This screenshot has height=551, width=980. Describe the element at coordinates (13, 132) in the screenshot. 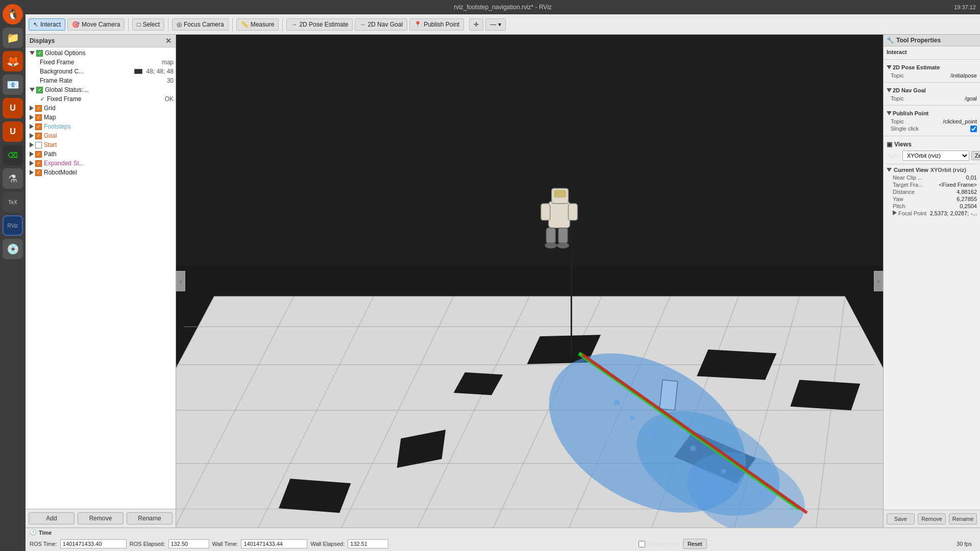

I see `taskbar-u2: U` at that location.